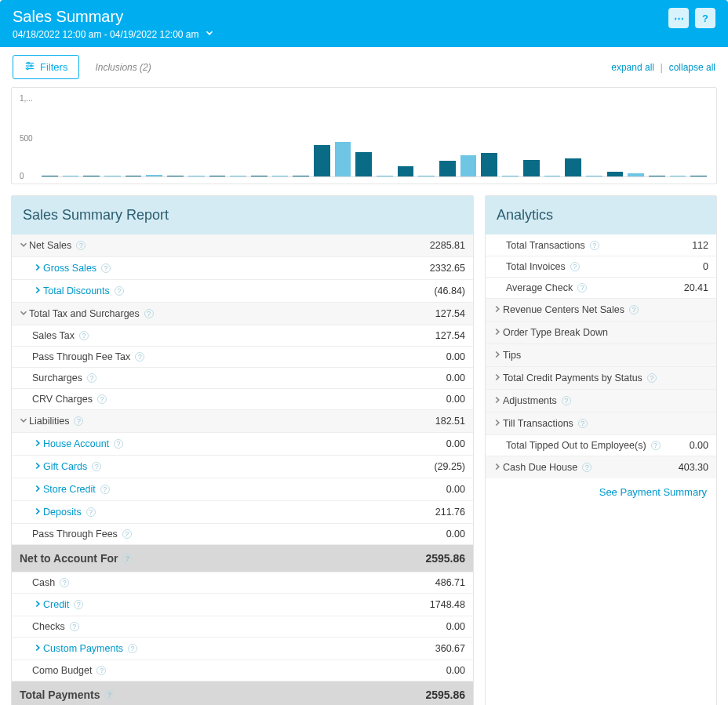 This screenshot has width=728, height=705. I want to click on report-row: Total Tipped Out to Employee(s)?0.00, so click(601, 445).